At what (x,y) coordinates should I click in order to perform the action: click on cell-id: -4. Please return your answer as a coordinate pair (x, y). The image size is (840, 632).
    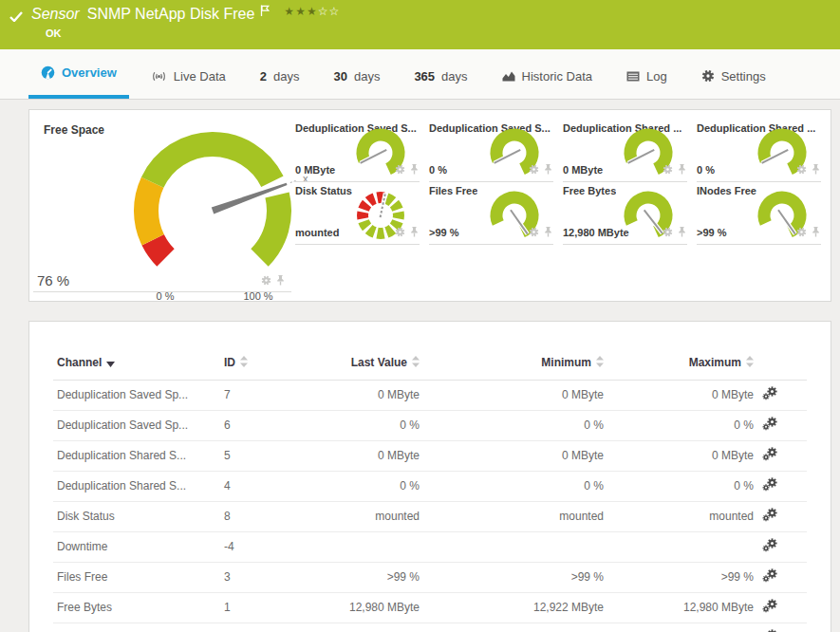
    Looking at the image, I should click on (260, 548).